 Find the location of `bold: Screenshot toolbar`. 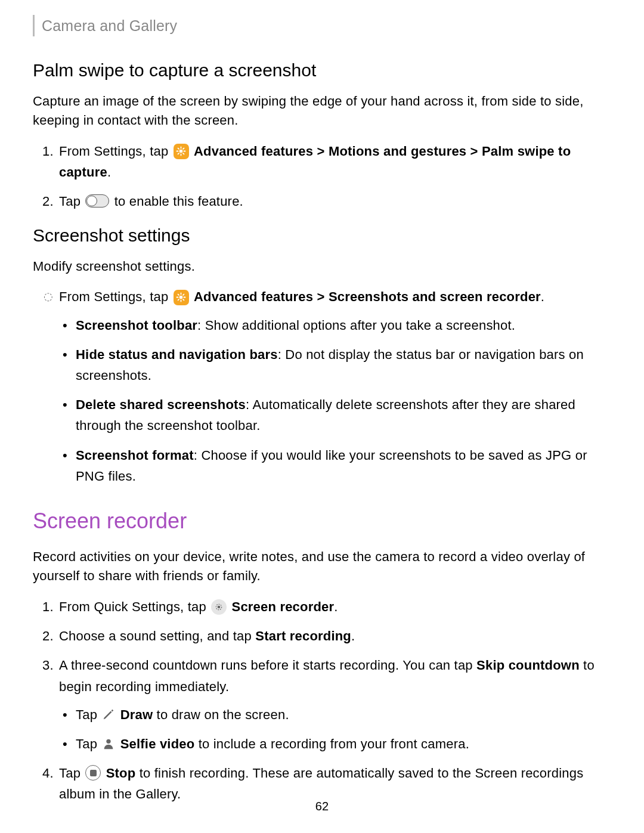

bold: Screenshot toolbar is located at coordinates (137, 326).